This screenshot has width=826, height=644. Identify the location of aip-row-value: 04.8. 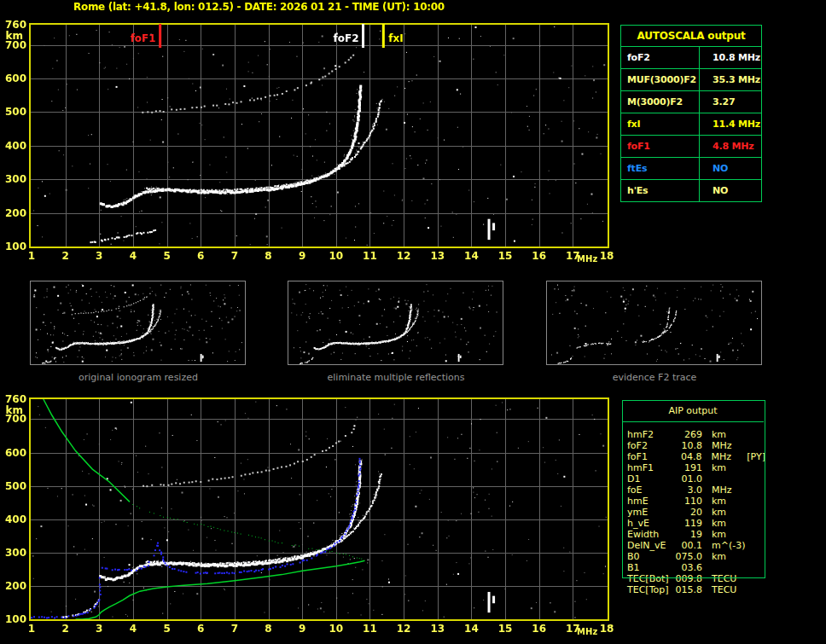
(689, 457).